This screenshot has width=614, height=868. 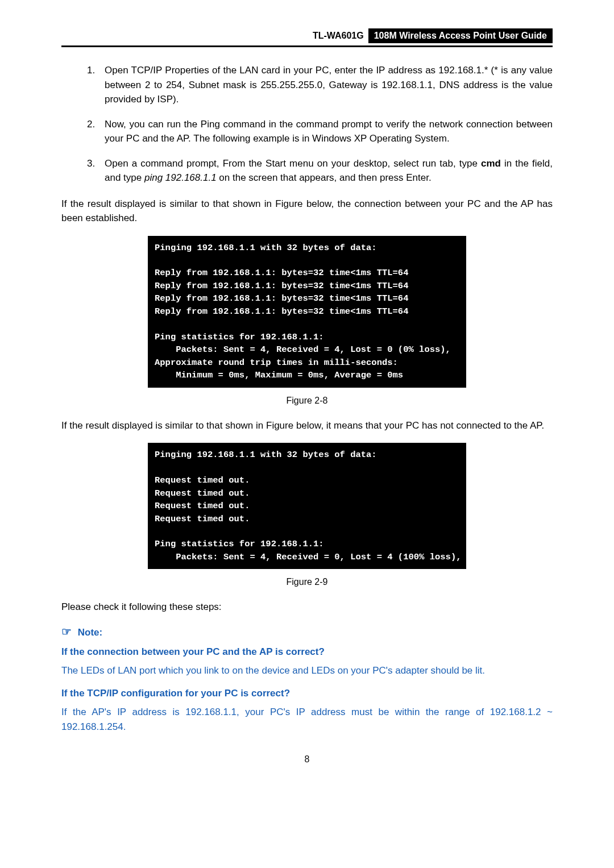 I want to click on step-3-ping: ping 192.168.1.1, so click(x=181, y=177).